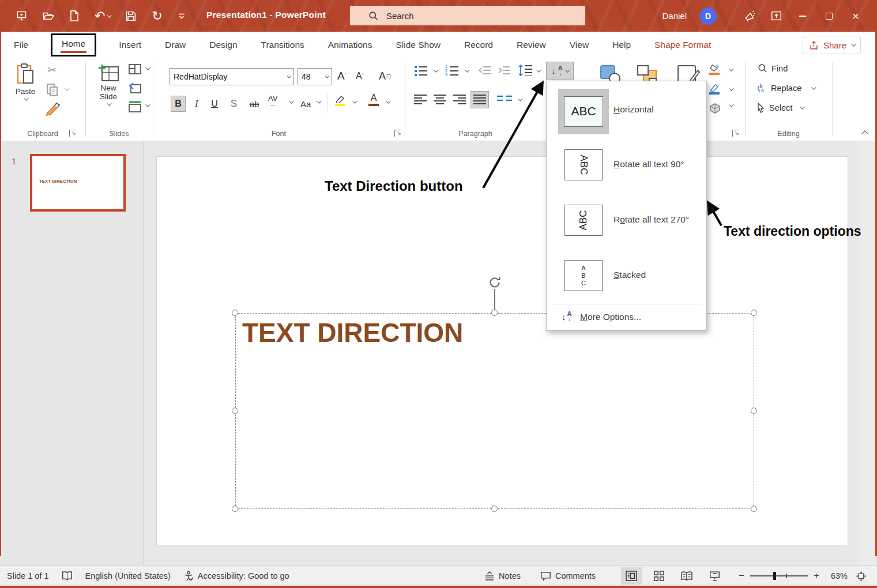 The width and height of the screenshot is (877, 588). Describe the element at coordinates (659, 576) in the screenshot. I see `slide-sorter-view-button` at that location.